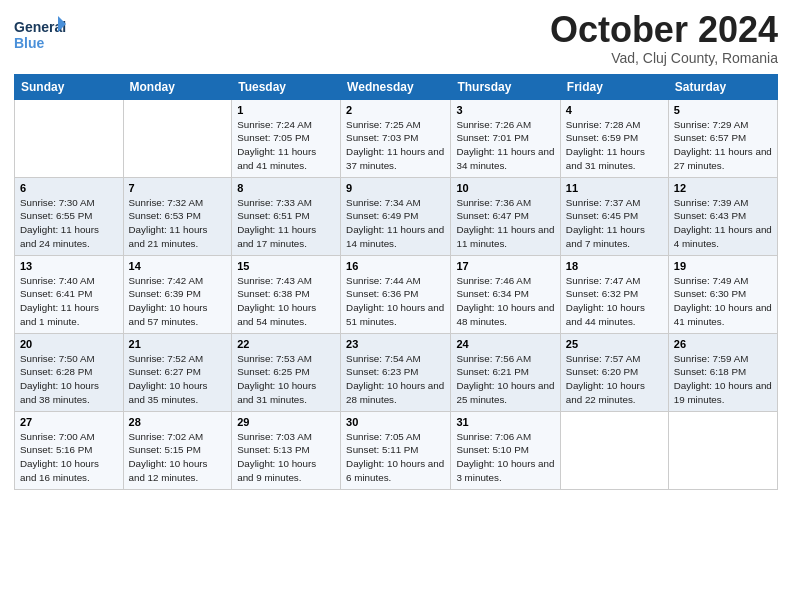 The height and width of the screenshot is (612, 792). I want to click on day-cell: 22Sunrise: 7:53 AMSunset: 6:25 PMDayligh…, so click(286, 372).